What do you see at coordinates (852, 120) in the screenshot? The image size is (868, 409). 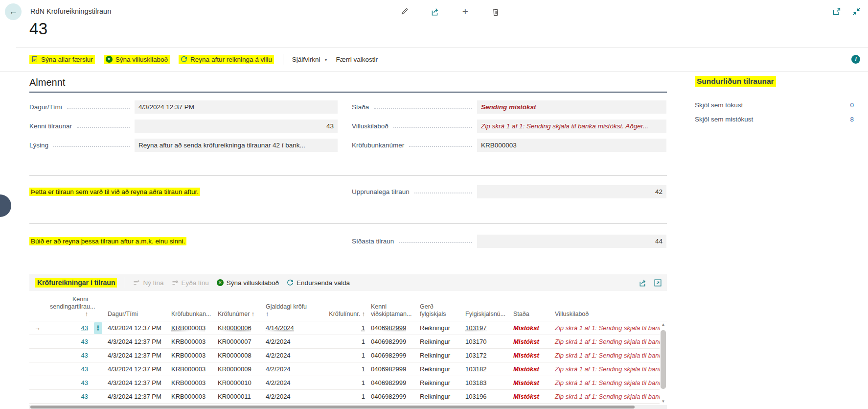 I see `cue-value-mistokust: 8` at bounding box center [852, 120].